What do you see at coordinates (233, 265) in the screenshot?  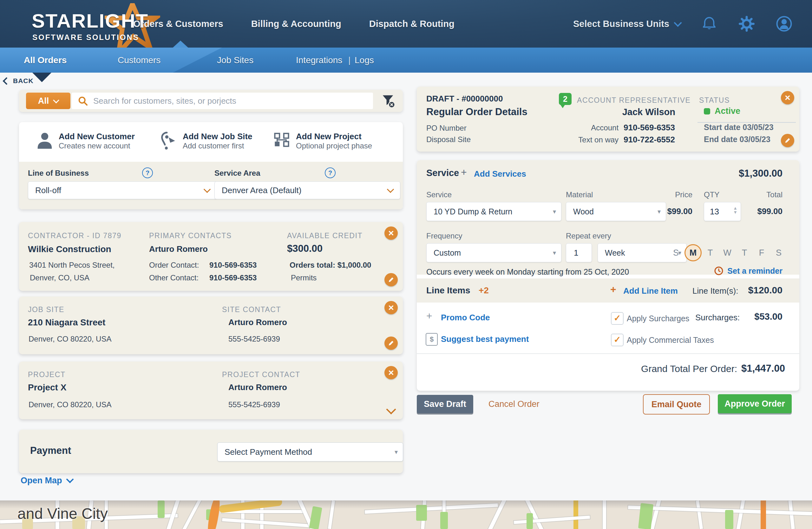 I see `order-contact-phone: 910-569-6353` at bounding box center [233, 265].